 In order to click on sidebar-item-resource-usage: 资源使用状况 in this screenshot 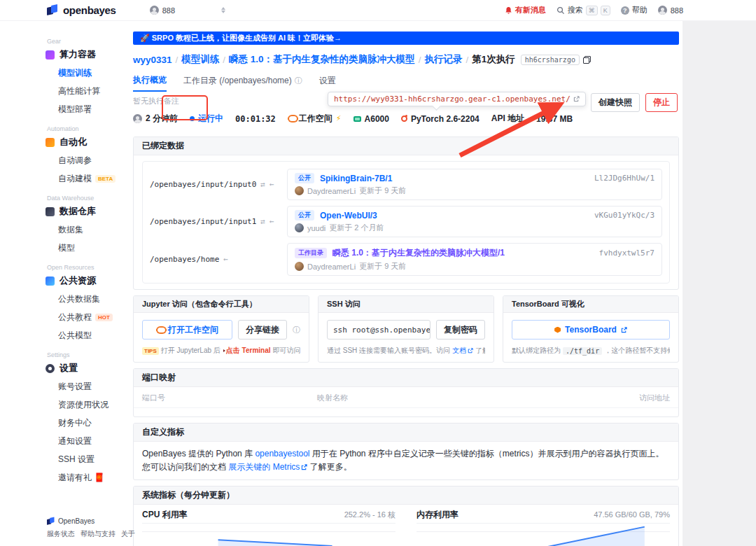, I will do `click(92, 405)`.